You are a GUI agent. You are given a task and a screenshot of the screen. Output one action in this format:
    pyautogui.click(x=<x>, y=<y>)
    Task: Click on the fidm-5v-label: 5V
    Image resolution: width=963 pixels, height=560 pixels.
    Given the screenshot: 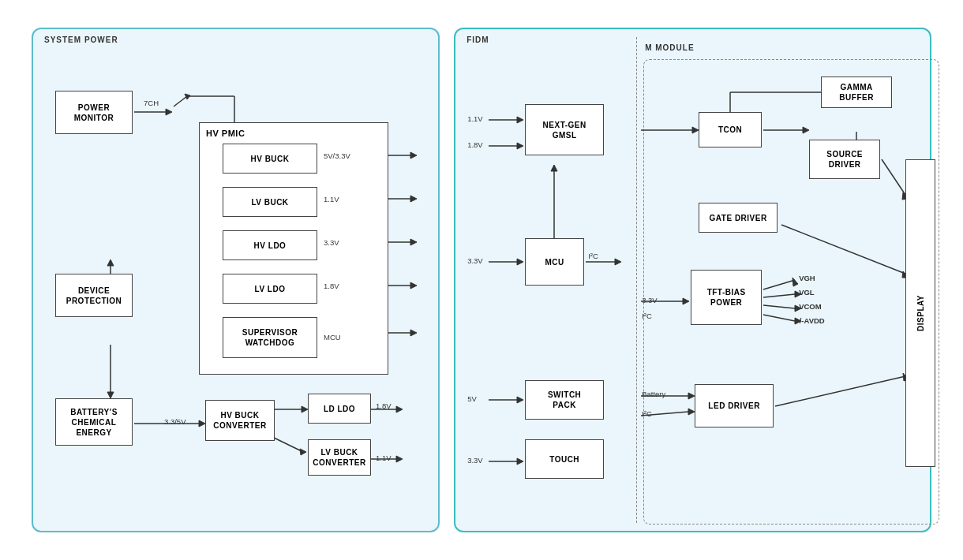 What is the action you would take?
    pyautogui.click(x=472, y=399)
    